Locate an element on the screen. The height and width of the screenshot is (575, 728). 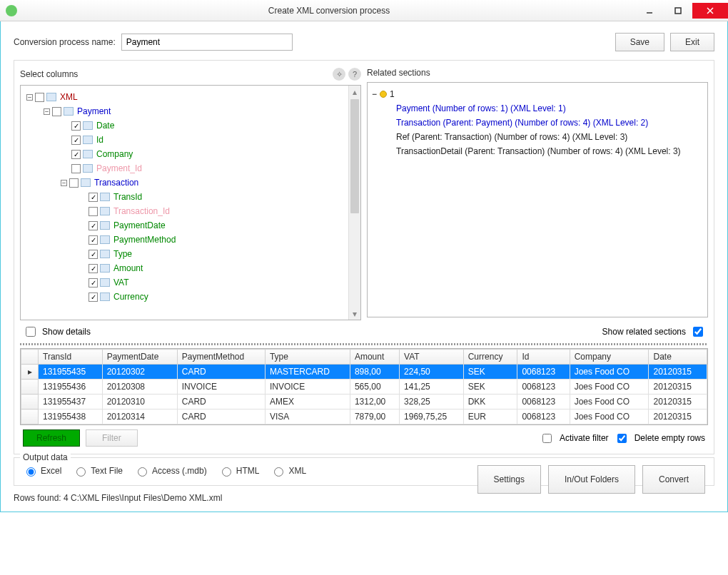
table-row: 13195543820120314CARDVISA7879,001969,75,… is located at coordinates (364, 417).